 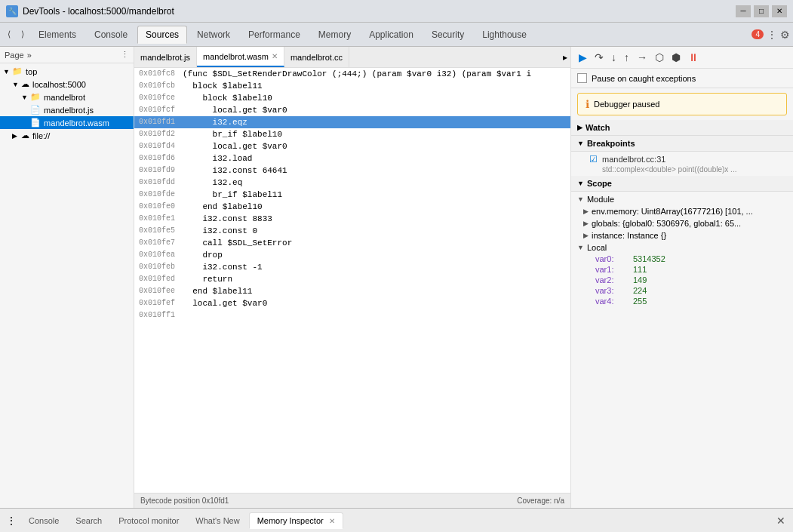 What do you see at coordinates (682, 248) in the screenshot?
I see `scope-local: ▼ Local` at bounding box center [682, 248].